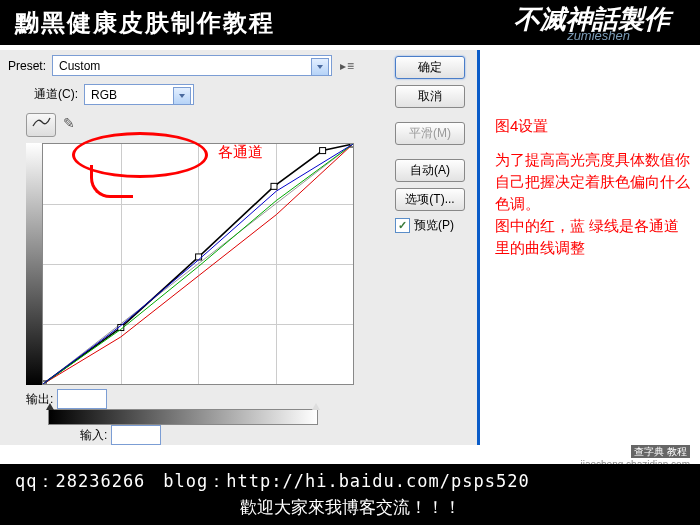 The height and width of the screenshot is (525, 700). What do you see at coordinates (316, 406) in the screenshot?
I see `white-point-handle` at bounding box center [316, 406].